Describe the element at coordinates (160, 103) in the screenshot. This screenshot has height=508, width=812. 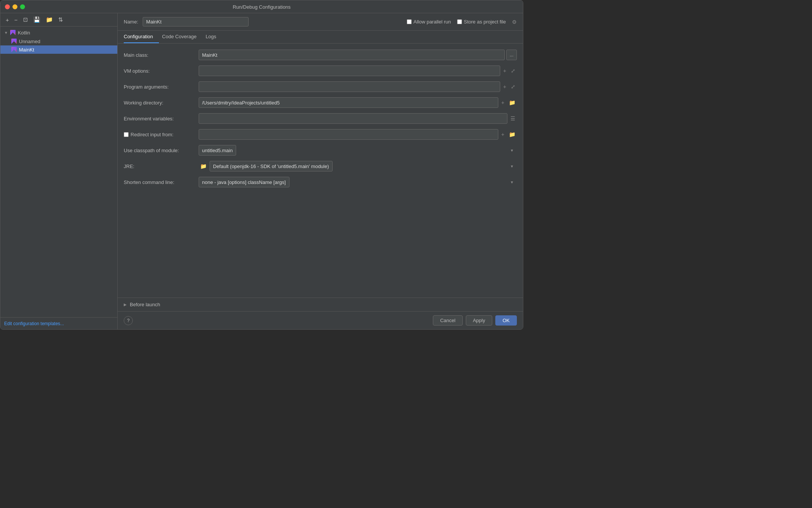
I see `working-dir-label: Working directory:` at that location.